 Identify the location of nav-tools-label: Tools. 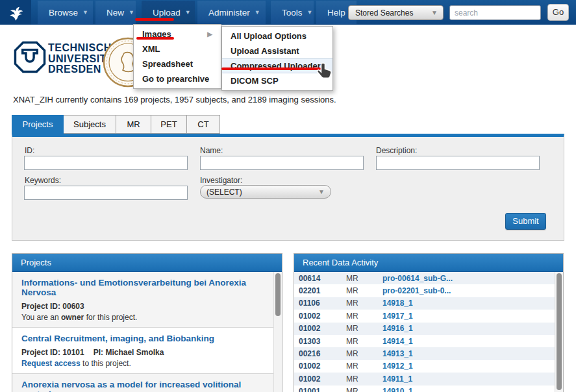
(292, 13).